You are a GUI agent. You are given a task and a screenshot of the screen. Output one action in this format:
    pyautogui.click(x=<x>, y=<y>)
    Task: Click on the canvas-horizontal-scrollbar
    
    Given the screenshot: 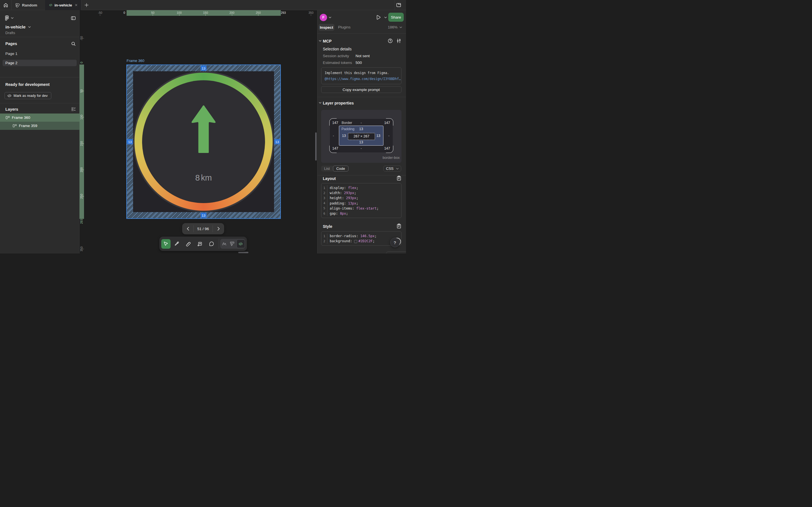 What is the action you would take?
    pyautogui.click(x=243, y=252)
    